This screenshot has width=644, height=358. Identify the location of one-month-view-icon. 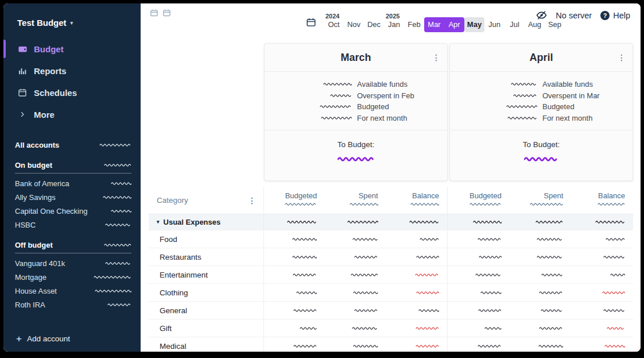
(154, 14).